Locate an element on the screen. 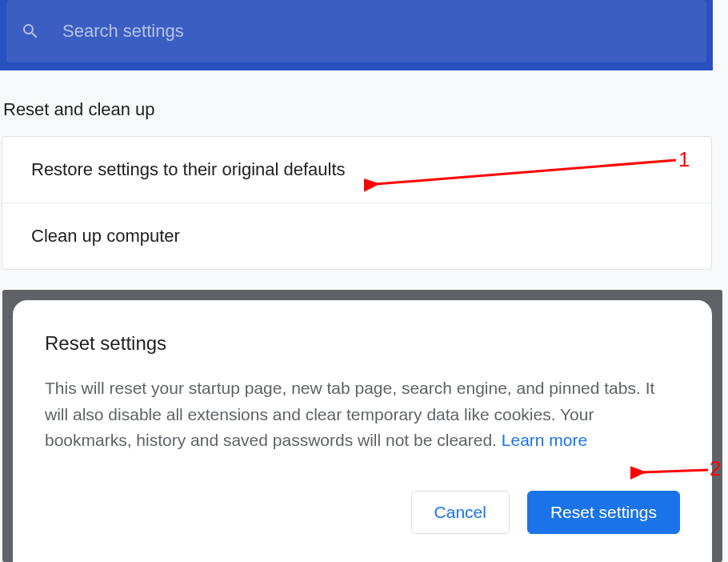 This screenshot has height=562, width=728. learn-more-link: Learn more is located at coordinates (544, 440).